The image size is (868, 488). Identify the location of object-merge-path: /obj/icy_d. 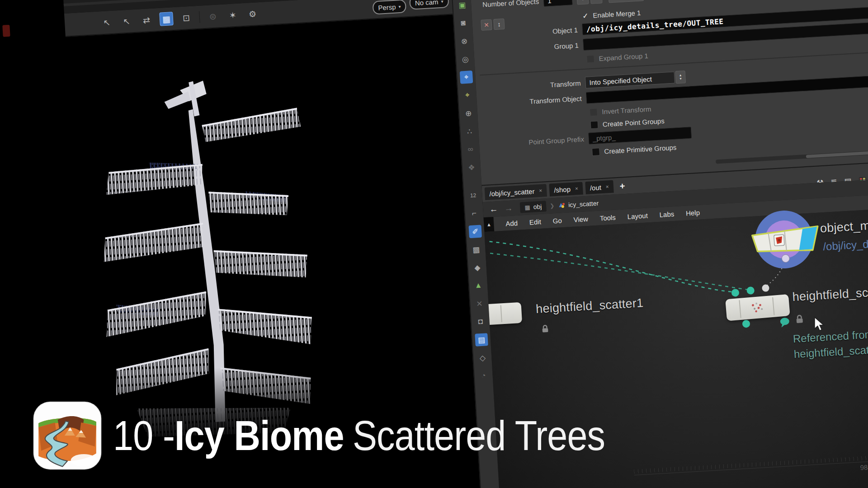
(845, 245).